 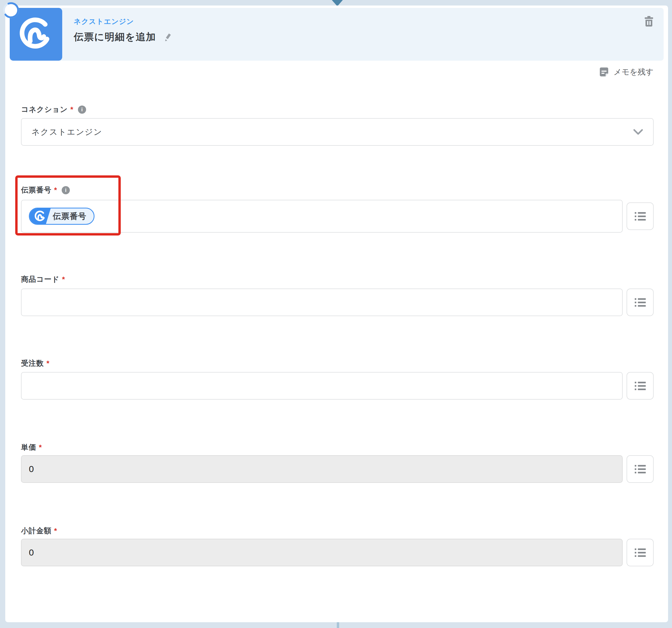 I want to click on app-name-label: ネクストエンジン, so click(x=123, y=22).